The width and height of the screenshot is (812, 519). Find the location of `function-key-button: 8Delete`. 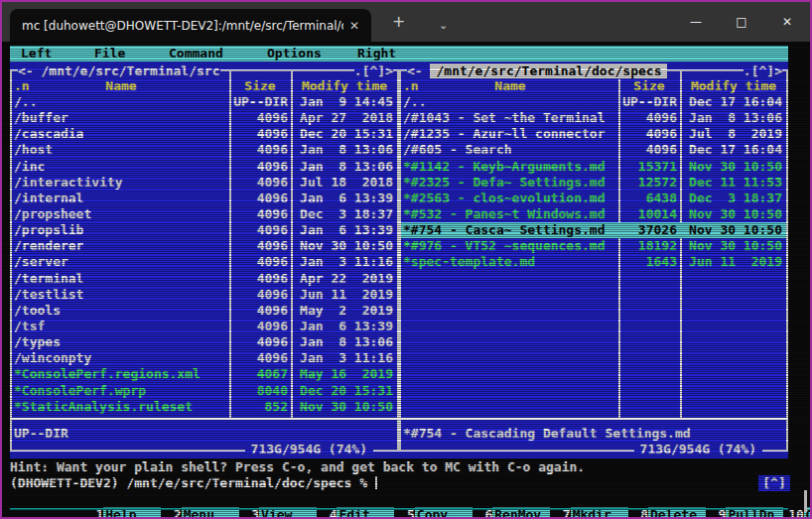

function-key-button: 8Delete is located at coordinates (594, 505).